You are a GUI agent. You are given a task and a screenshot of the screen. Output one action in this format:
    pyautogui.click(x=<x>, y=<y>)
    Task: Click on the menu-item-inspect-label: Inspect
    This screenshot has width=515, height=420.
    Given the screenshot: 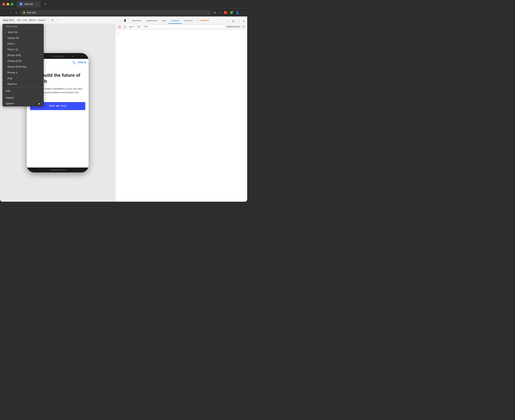 What is the action you would take?
    pyautogui.click(x=10, y=98)
    